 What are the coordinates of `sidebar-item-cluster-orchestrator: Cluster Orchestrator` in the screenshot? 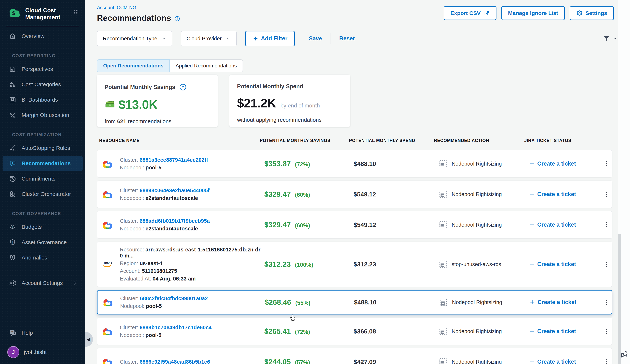 It's located at (42, 194).